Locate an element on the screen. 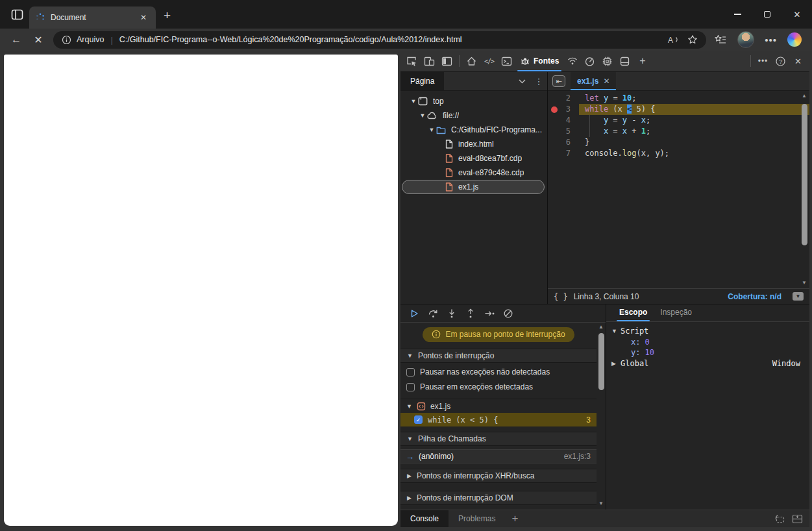 The height and width of the screenshot is (531, 812). line-number: 2 is located at coordinates (563, 99).